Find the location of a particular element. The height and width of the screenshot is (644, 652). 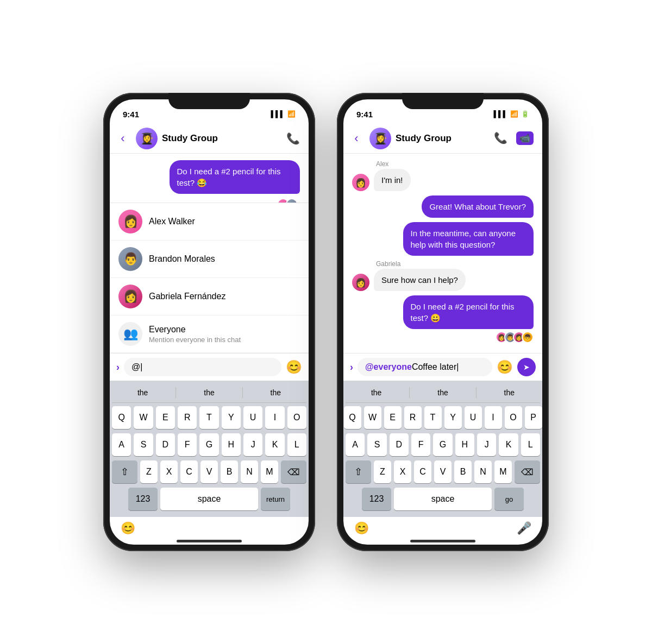

mention-name-everyone: Everyone is located at coordinates (224, 330).